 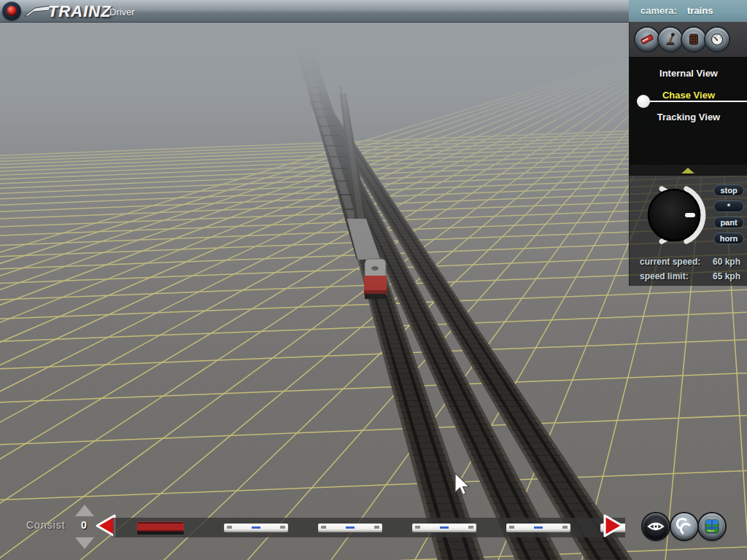 What do you see at coordinates (688, 171) in the screenshot?
I see `panel-collapse-strip` at bounding box center [688, 171].